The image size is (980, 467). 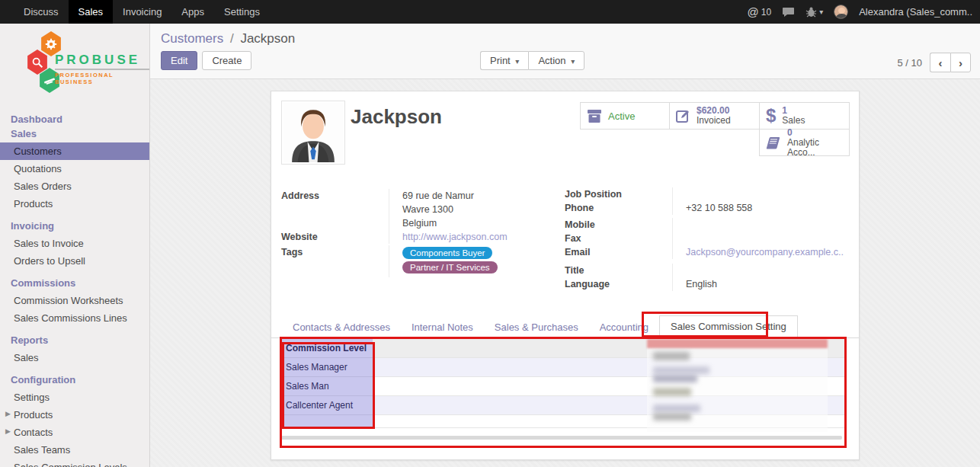 What do you see at coordinates (713, 120) in the screenshot?
I see `invoiced-label: Invoiced` at bounding box center [713, 120].